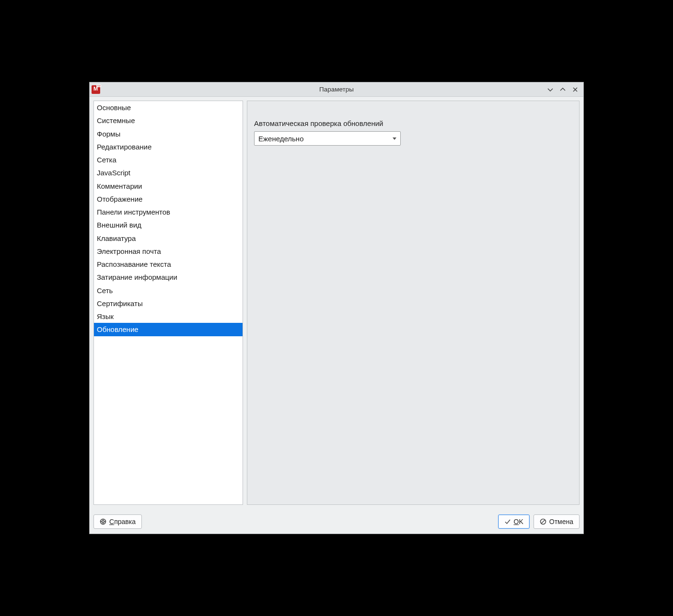 The width and height of the screenshot is (673, 616). I want to click on close-icon, so click(575, 90).